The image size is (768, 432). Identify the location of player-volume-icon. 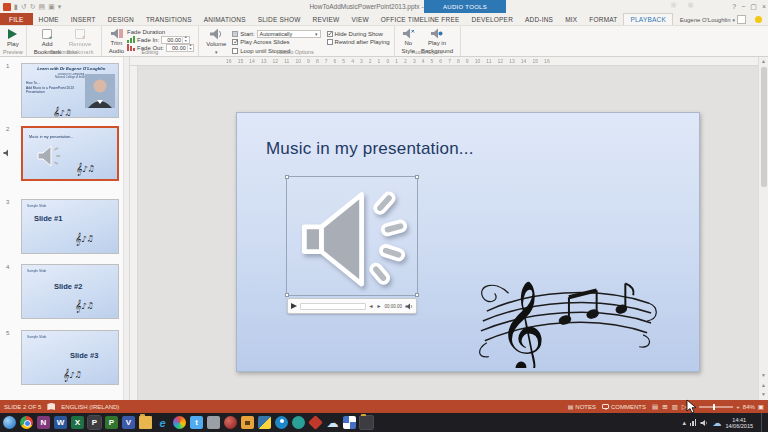
(409, 306).